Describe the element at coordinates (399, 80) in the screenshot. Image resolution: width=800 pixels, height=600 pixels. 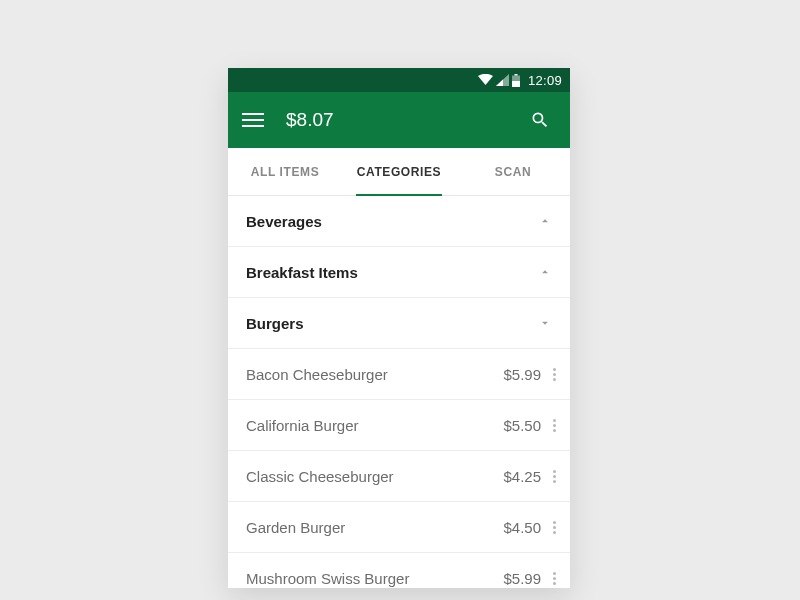
I see `status-bar: 12:09` at that location.